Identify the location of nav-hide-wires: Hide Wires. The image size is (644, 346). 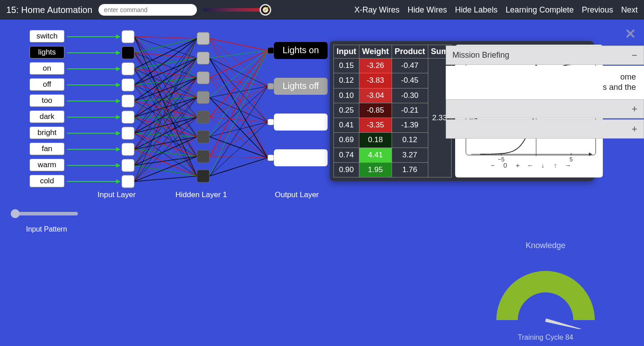
(427, 10).